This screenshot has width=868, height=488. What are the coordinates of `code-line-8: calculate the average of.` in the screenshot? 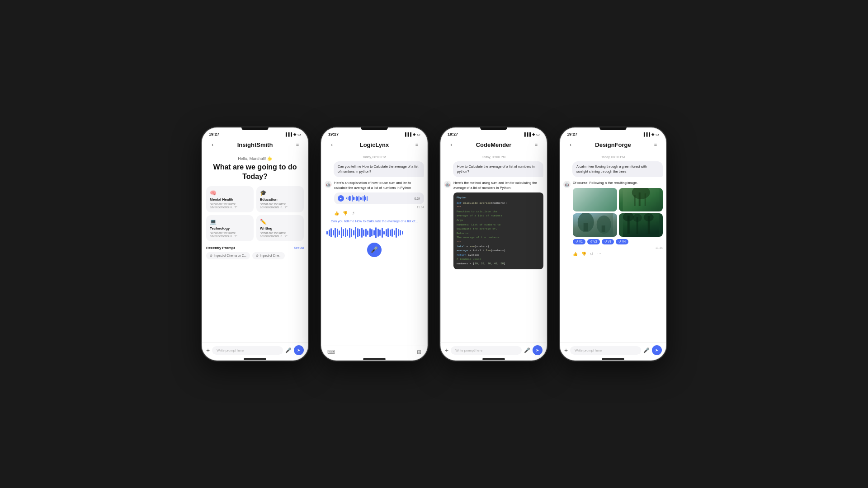 It's located at (498, 229).